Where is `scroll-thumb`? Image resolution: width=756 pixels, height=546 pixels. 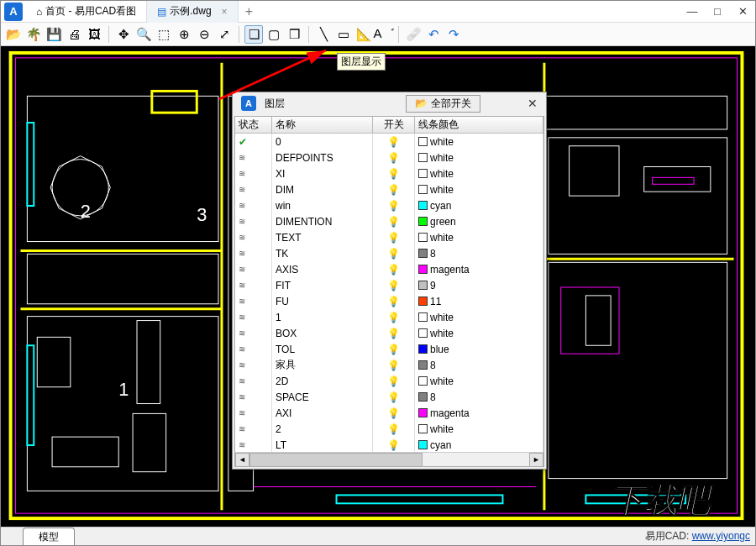 scroll-thumb is located at coordinates (336, 460).